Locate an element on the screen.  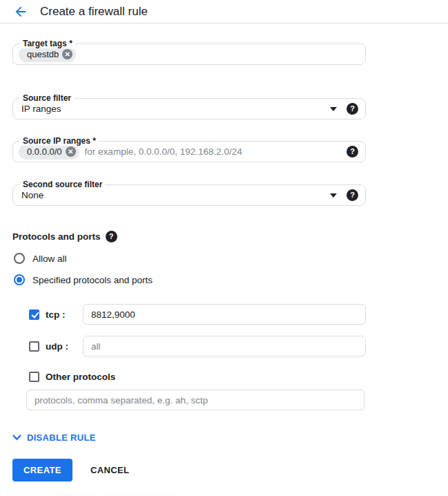
arrow-back-icon is located at coordinates (21, 12).